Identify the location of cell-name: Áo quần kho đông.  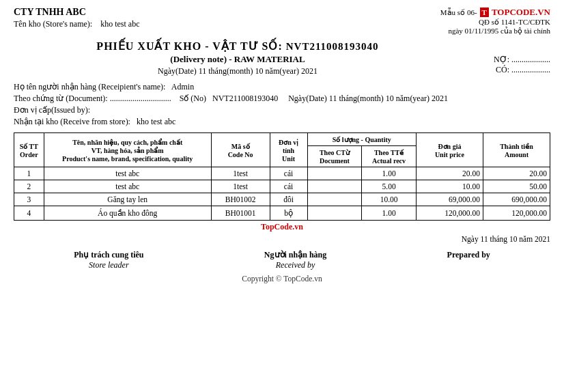
(127, 213).